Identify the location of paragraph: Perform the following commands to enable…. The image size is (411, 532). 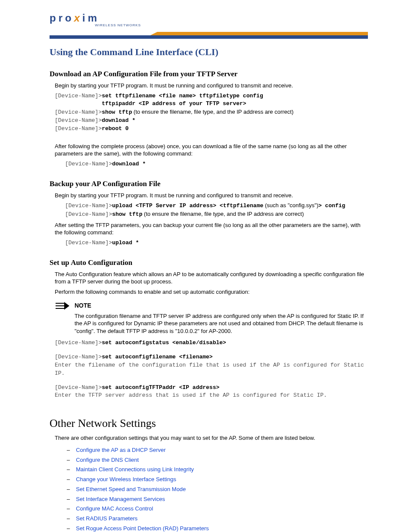
(211, 292).